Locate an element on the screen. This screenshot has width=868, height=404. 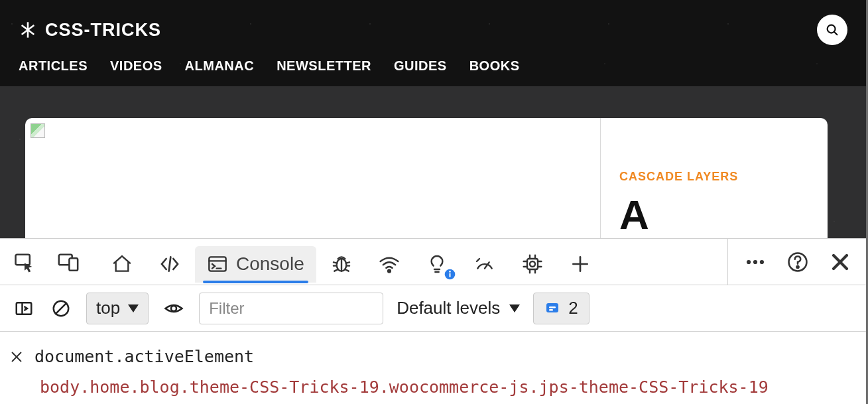
tab-memory is located at coordinates (532, 264).